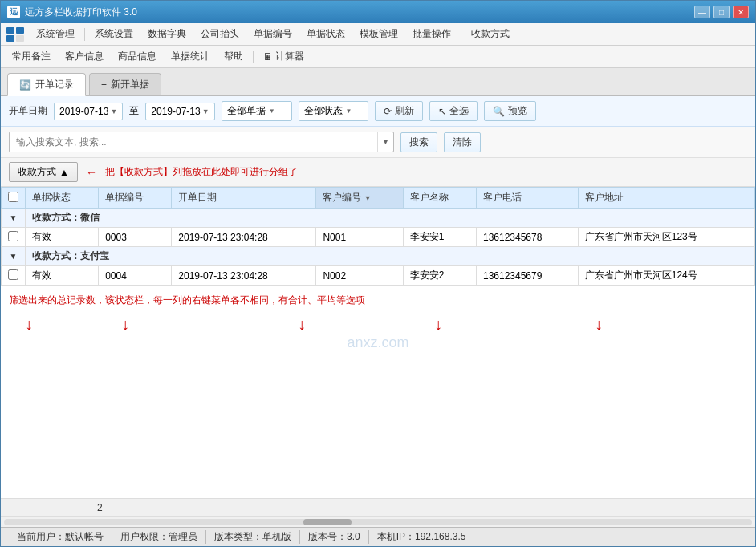 The image size is (756, 547). Describe the element at coordinates (14, 218) in the screenshot. I see `expand-icon-1: ▼` at that location.